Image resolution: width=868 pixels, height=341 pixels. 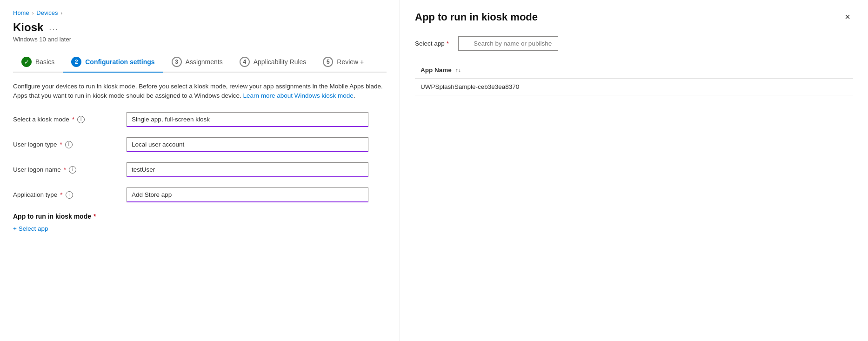 I want to click on search-wrapper: 🔍, so click(x=547, y=44).